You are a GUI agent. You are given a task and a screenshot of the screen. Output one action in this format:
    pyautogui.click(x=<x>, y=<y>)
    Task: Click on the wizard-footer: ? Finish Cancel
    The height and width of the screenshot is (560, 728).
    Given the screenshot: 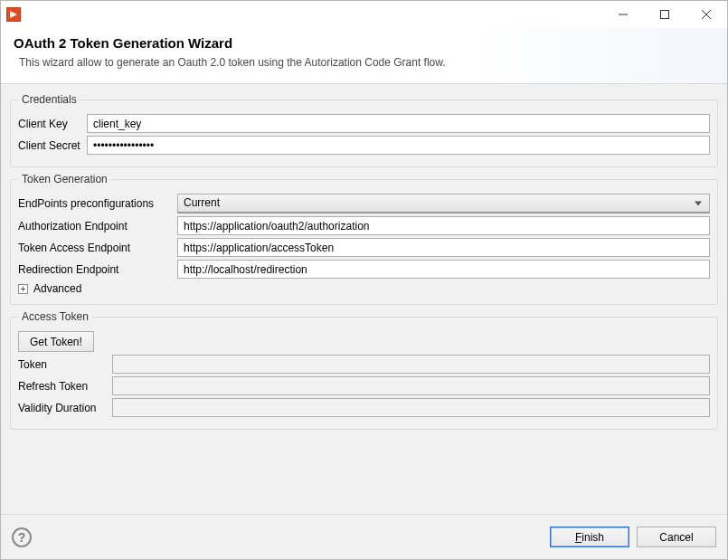 What is the action you would take?
    pyautogui.click(x=364, y=536)
    